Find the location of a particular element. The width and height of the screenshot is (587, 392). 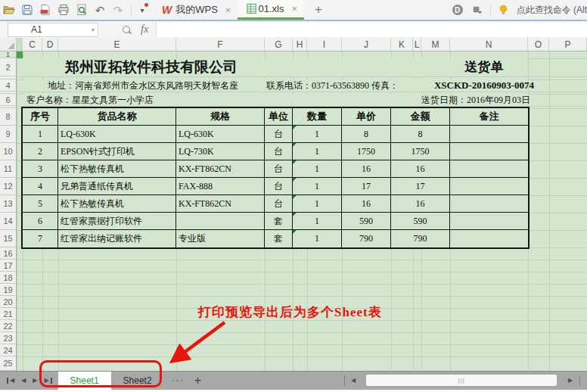

fx-icon: fx is located at coordinates (144, 30).